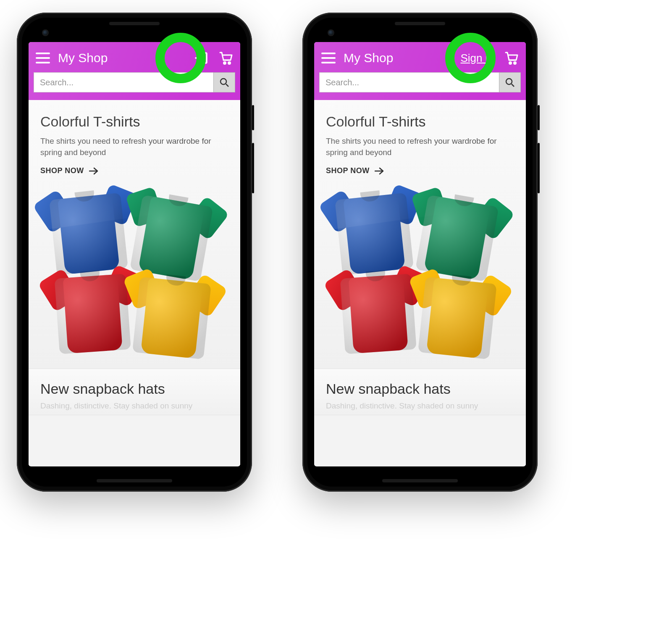 The height and width of the screenshot is (619, 672). I want to click on signin-button, so click(202, 58).